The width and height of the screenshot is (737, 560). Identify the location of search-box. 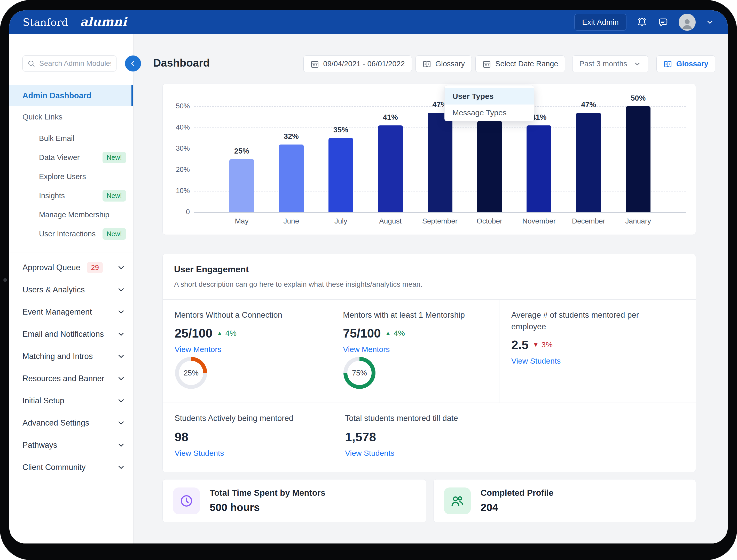
(69, 63).